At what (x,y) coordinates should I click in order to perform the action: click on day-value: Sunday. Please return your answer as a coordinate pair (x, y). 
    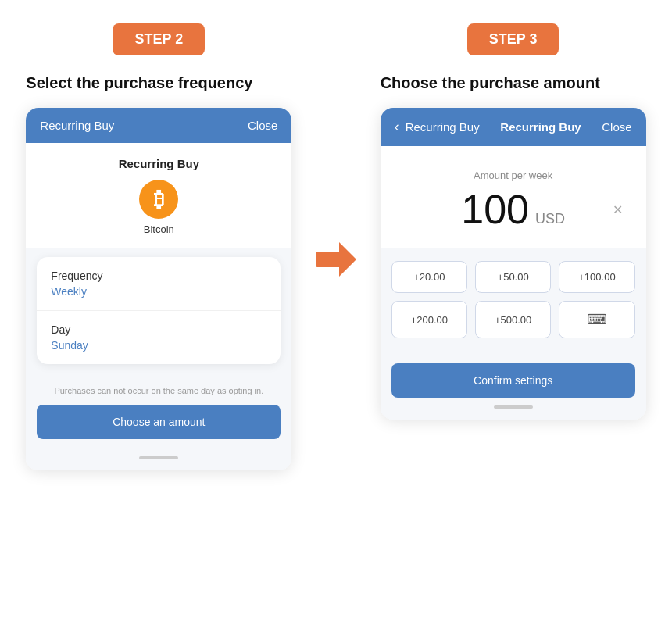
    Looking at the image, I should click on (159, 345).